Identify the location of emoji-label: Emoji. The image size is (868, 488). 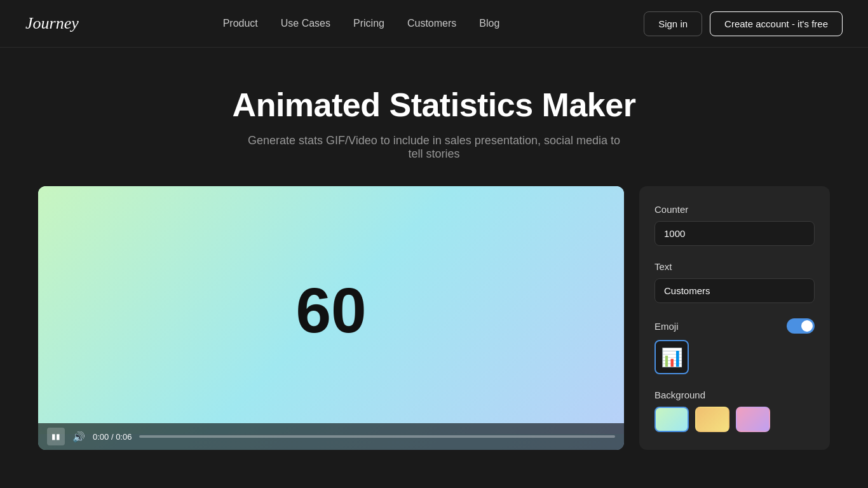
(667, 327).